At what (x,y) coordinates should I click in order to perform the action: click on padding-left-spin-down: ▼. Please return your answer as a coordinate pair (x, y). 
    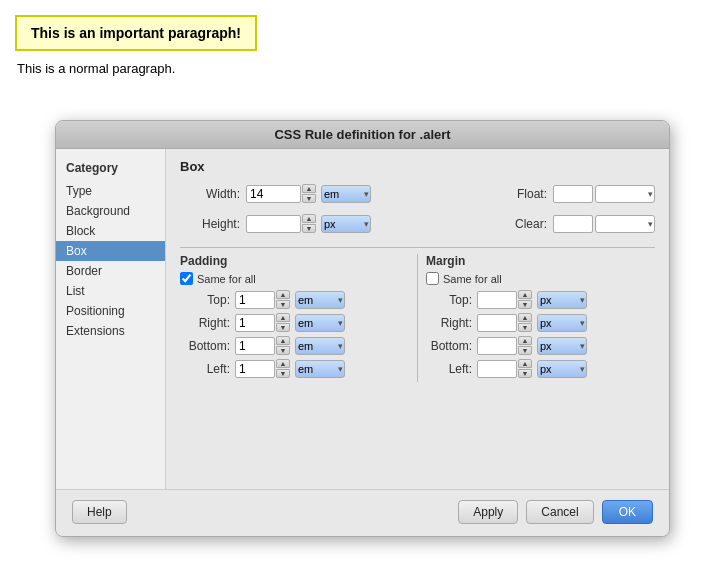
    Looking at the image, I should click on (283, 374).